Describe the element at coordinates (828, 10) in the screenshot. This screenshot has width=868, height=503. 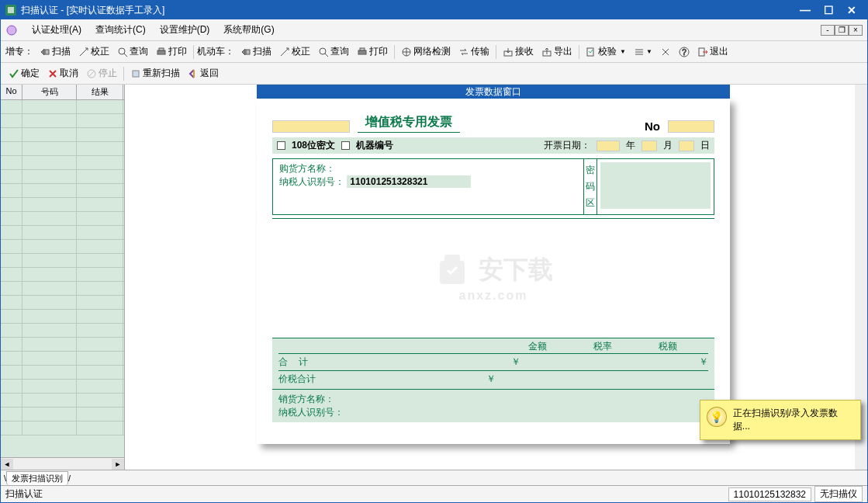
I see `maximize-button: ☐` at that location.